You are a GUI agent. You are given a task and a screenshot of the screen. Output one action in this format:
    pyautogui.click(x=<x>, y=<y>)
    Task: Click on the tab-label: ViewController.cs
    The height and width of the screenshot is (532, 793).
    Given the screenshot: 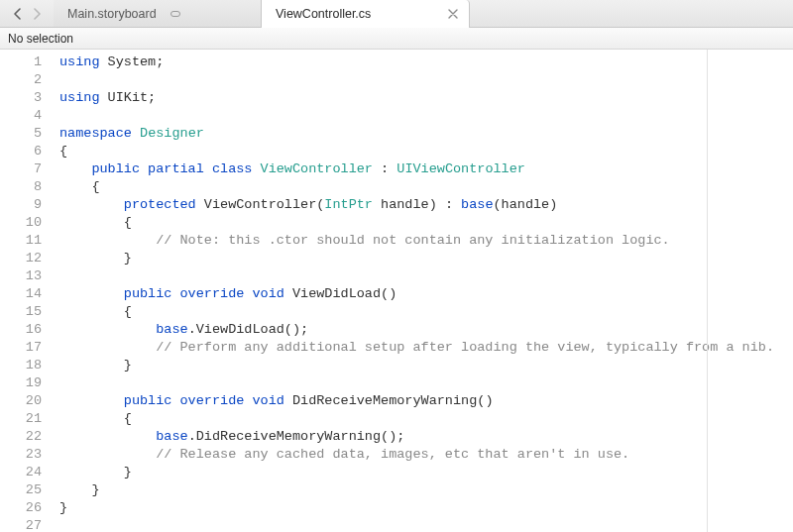 What is the action you would take?
    pyautogui.click(x=323, y=14)
    